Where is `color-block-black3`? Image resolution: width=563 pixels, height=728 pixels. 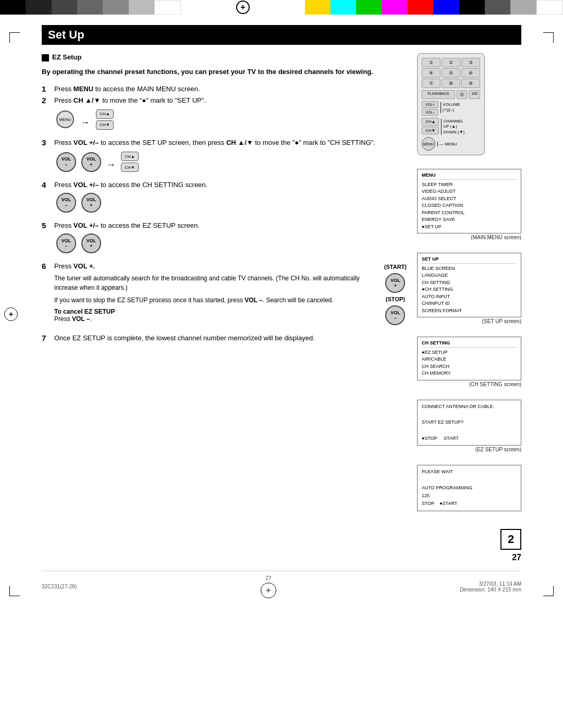 color-block-black3 is located at coordinates (472, 7).